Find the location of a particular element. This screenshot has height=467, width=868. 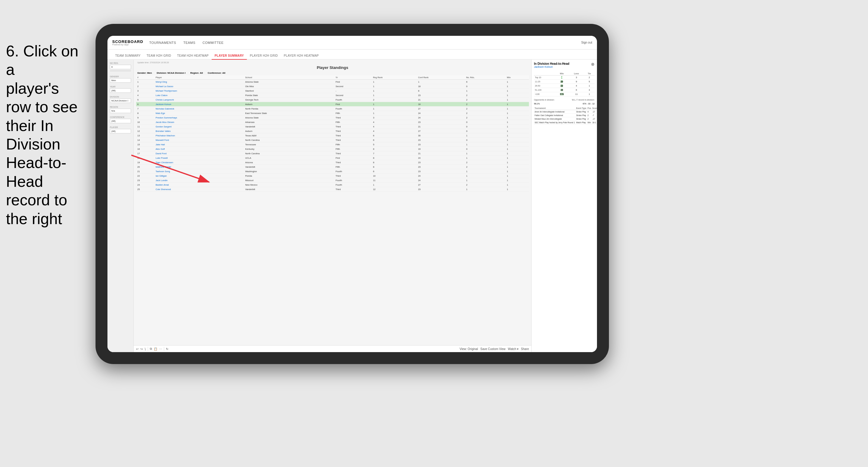

cell-player: Mats Ege is located at coordinates (199, 113).